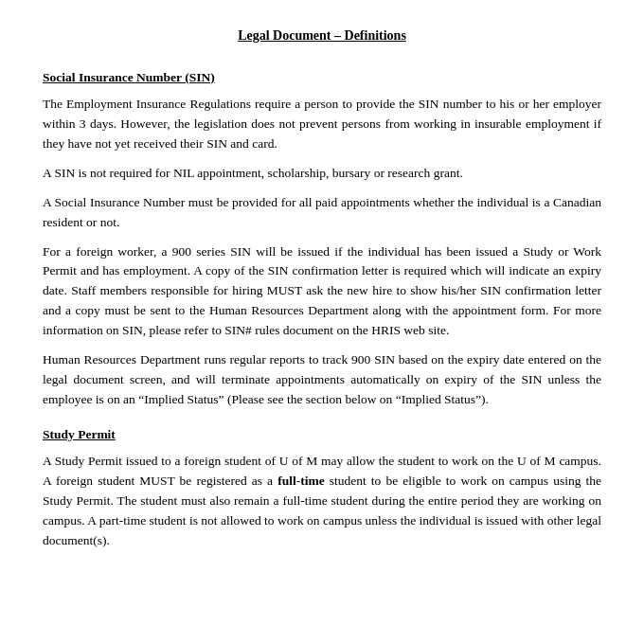 Image resolution: width=644 pixels, height=644 pixels. I want to click on section-heading-sin: Social Insurance Number (SIN), so click(322, 78).